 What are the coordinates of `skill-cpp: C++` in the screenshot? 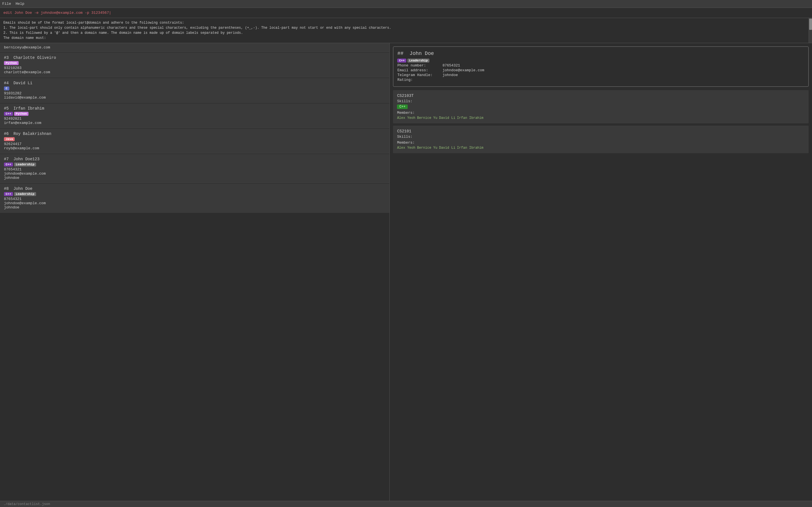 It's located at (402, 107).